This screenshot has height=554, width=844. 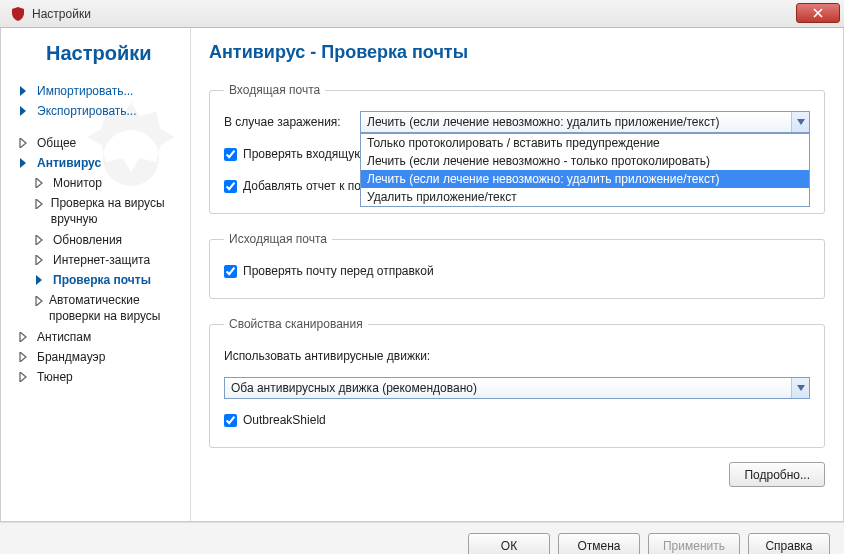 What do you see at coordinates (96, 91) in the screenshot?
I see `sidebar-import: Импортировать...` at bounding box center [96, 91].